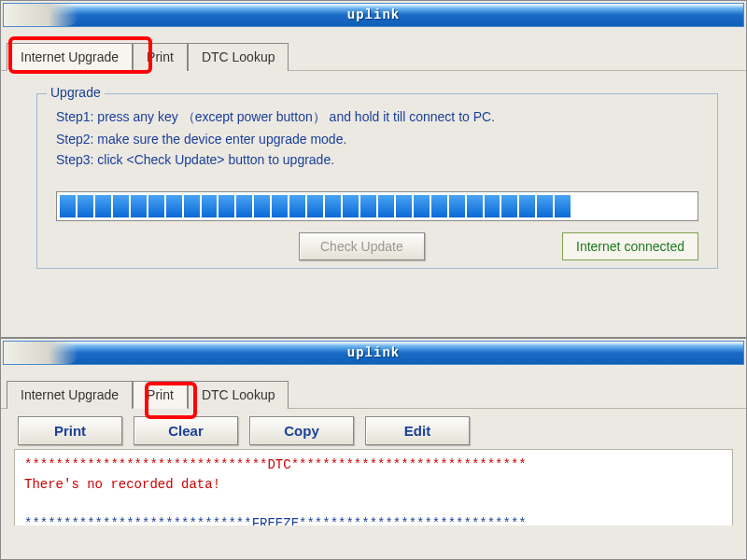  Describe the element at coordinates (186, 431) in the screenshot. I see `clear-button: Clear` at that location.